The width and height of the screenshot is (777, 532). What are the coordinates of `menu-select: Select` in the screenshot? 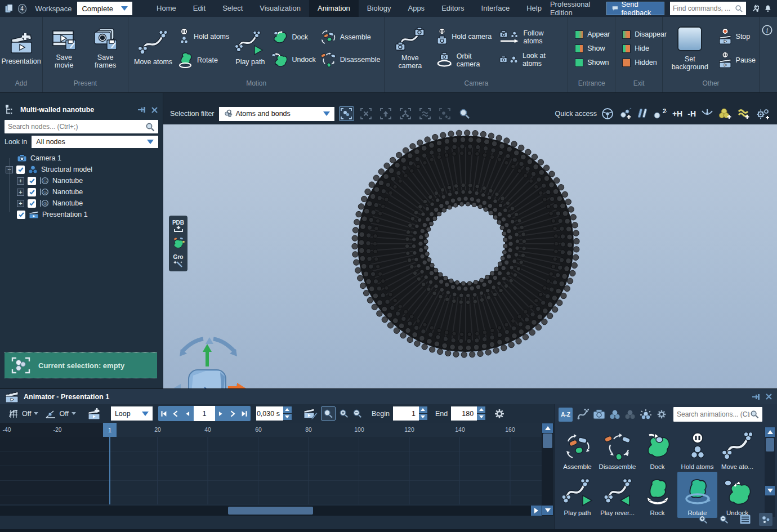 It's located at (233, 8).